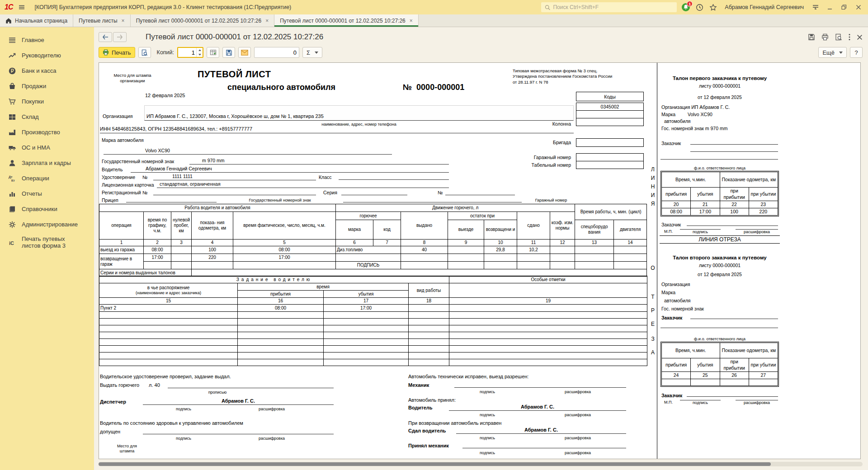  What do you see at coordinates (373, 243) in the screenshot?
I see `column-numbers-row: 123 456 789 101112 1314` at bounding box center [373, 243].